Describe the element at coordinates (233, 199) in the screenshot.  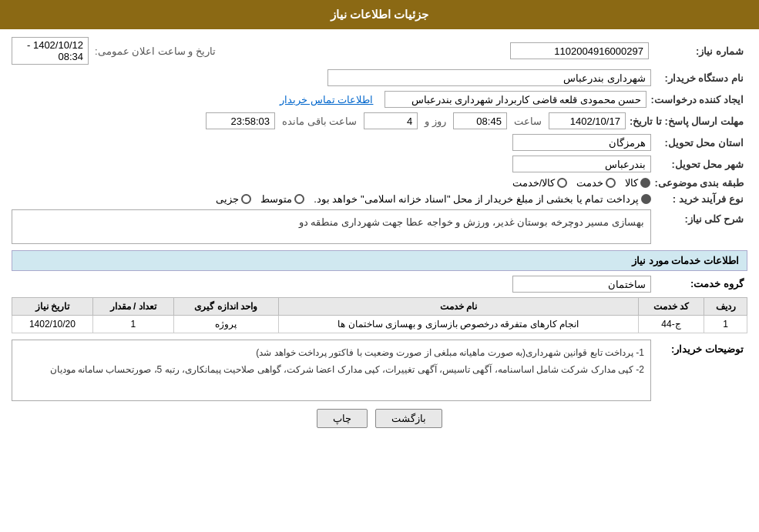
I see `process-option-jozi: جزیی` at that location.